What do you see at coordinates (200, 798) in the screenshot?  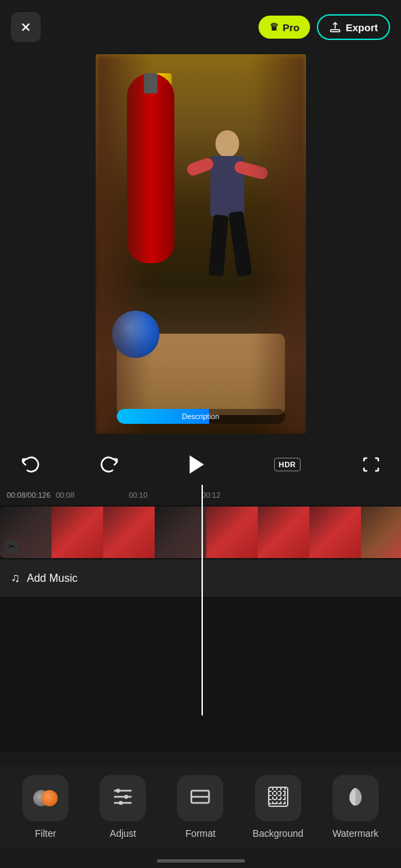 I see `format-icon-wrap` at bounding box center [200, 798].